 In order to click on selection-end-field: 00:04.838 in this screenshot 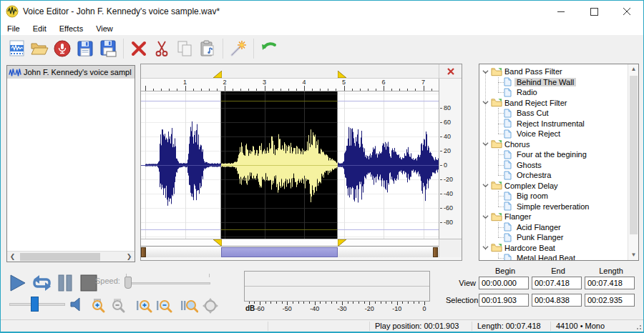, I will do `click(557, 300)`.